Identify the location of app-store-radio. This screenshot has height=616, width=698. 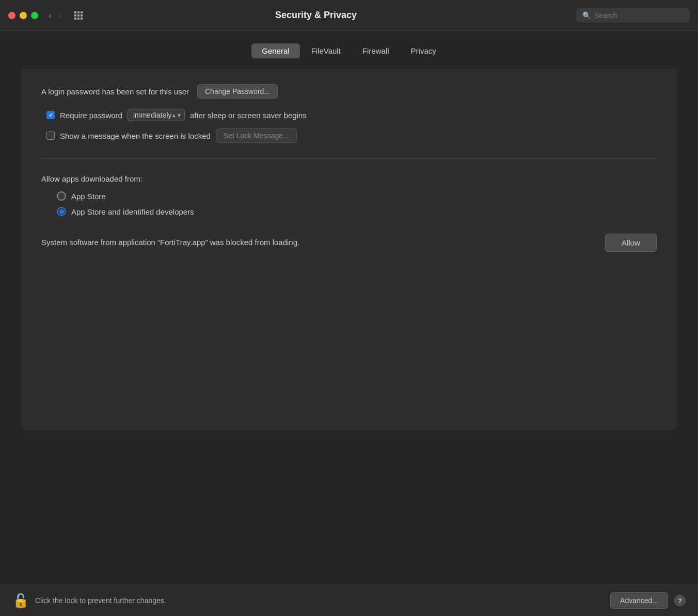
(61, 196).